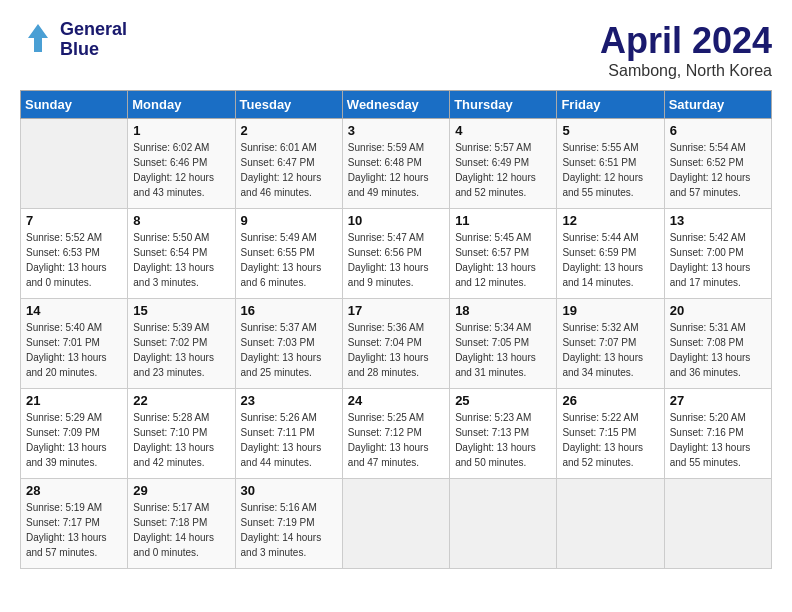 The image size is (792, 612). What do you see at coordinates (396, 310) in the screenshot?
I see `day-number: 17` at bounding box center [396, 310].